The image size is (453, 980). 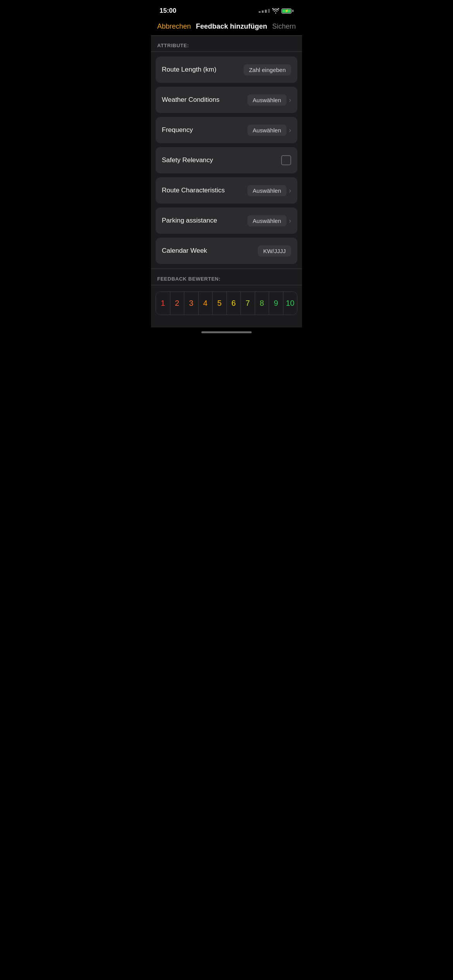 I want to click on home-bar, so click(x=226, y=332).